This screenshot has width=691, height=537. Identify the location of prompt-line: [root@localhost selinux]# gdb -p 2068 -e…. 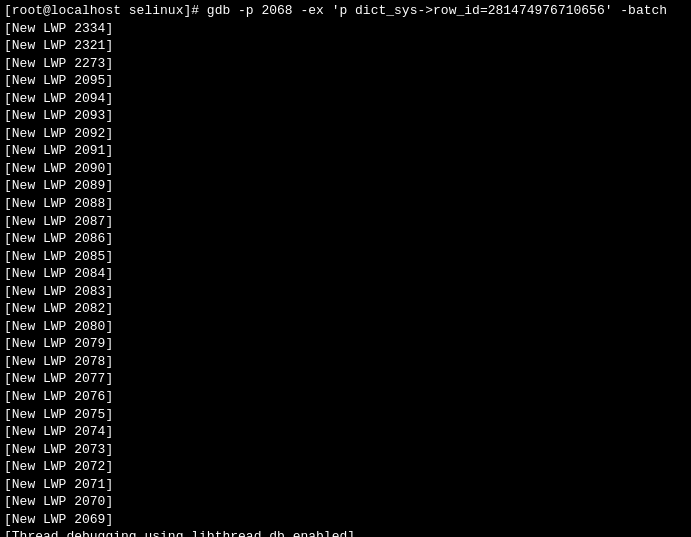
(346, 11).